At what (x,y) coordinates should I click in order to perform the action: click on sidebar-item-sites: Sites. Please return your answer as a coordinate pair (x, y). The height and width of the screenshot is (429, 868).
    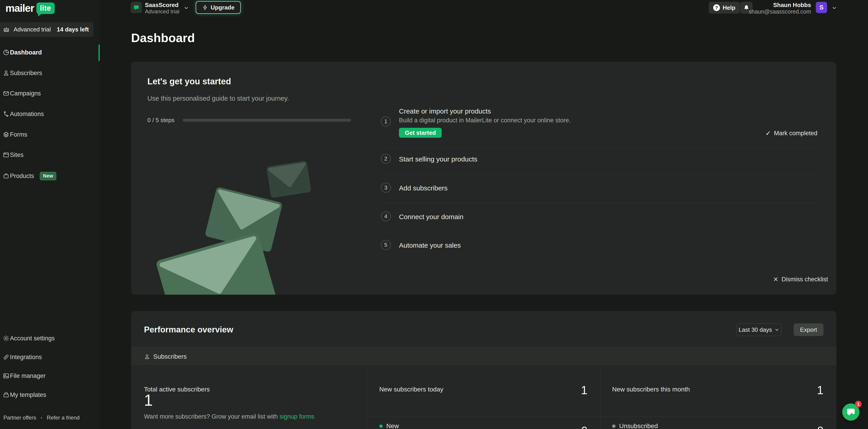
    Looking at the image, I should click on (50, 155).